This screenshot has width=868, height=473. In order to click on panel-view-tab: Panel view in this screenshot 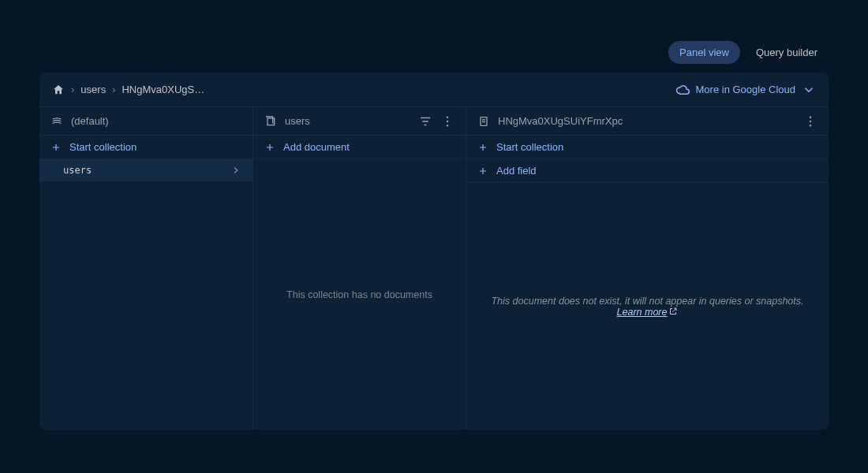, I will do `click(704, 52)`.